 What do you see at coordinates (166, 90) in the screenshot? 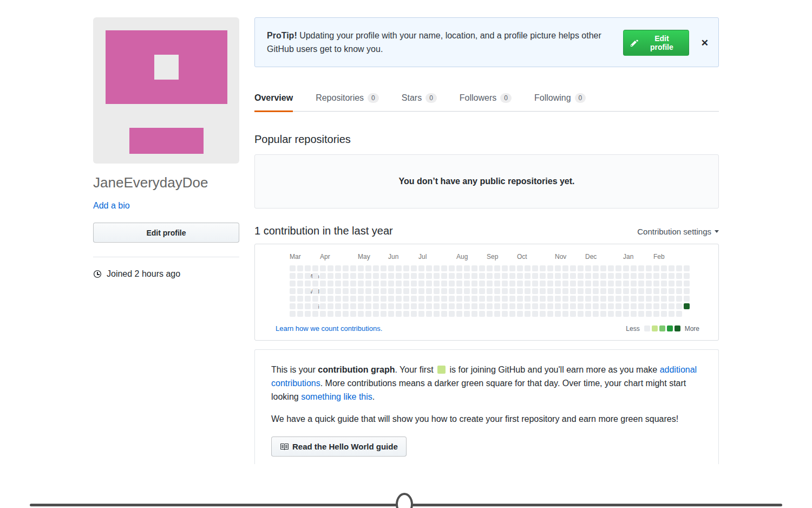
I see `profile-avatar` at bounding box center [166, 90].